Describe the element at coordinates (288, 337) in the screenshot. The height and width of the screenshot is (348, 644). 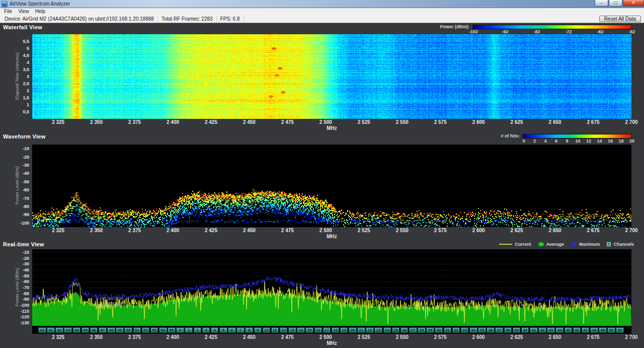
I see `x-tick-label: 2 475` at that location.